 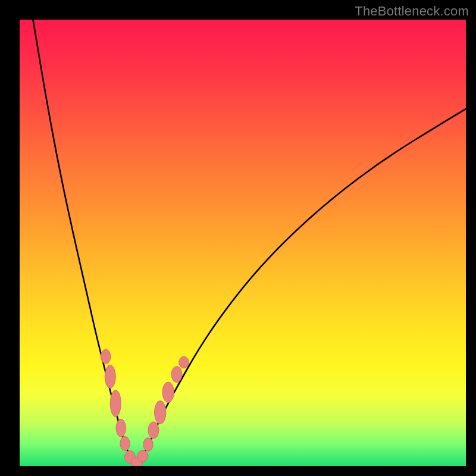 What do you see at coordinates (145, 408) in the screenshot?
I see `marker-group` at bounding box center [145, 408].